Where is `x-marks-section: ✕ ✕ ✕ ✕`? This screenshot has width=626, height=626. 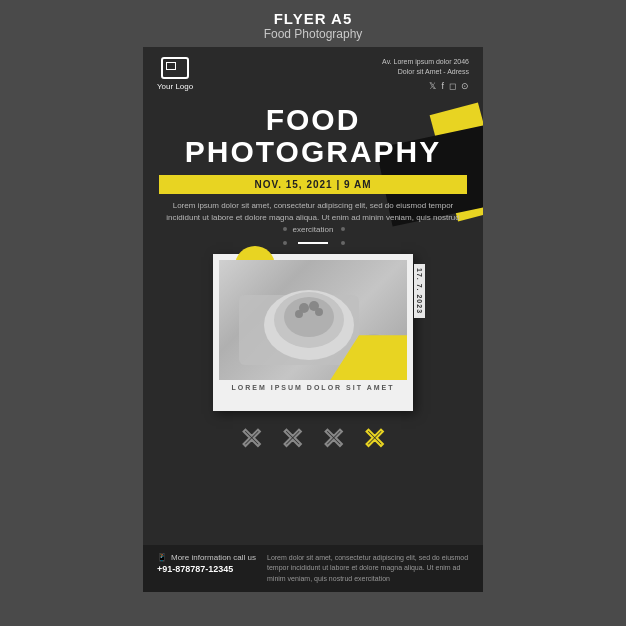
x-marks-section: ✕ ✕ ✕ ✕ is located at coordinates (313, 436).